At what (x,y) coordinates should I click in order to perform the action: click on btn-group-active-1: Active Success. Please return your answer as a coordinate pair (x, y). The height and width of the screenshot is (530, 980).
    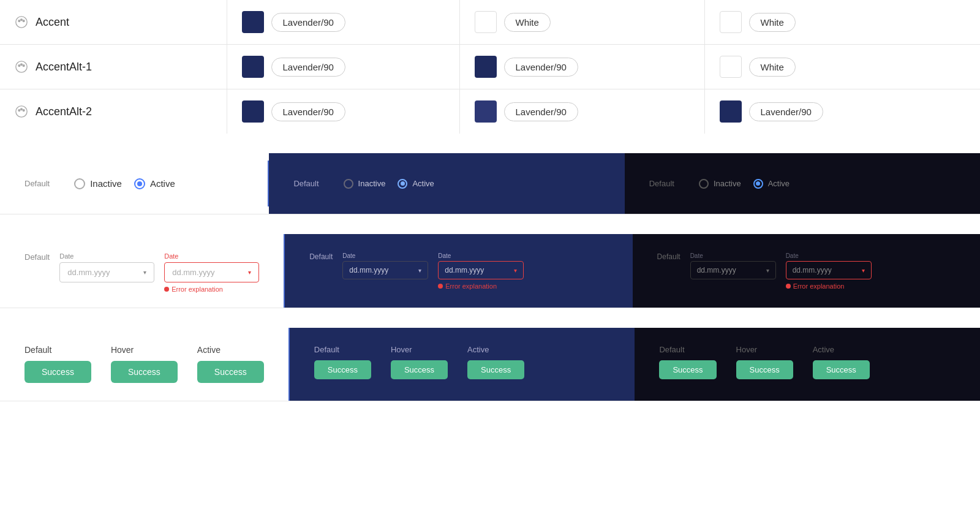
    Looking at the image, I should click on (230, 364).